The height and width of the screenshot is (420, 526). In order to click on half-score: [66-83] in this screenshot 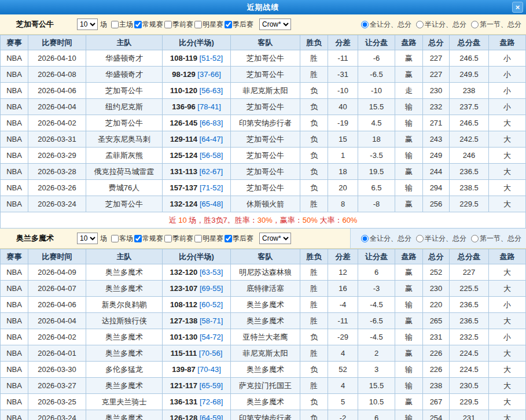, I will do `click(210, 123)`.